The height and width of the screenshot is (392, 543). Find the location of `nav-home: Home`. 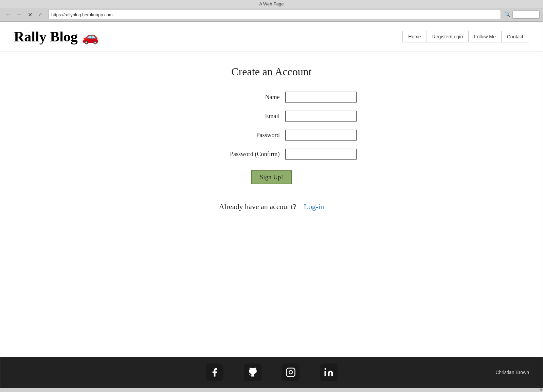

nav-home: Home is located at coordinates (415, 37).